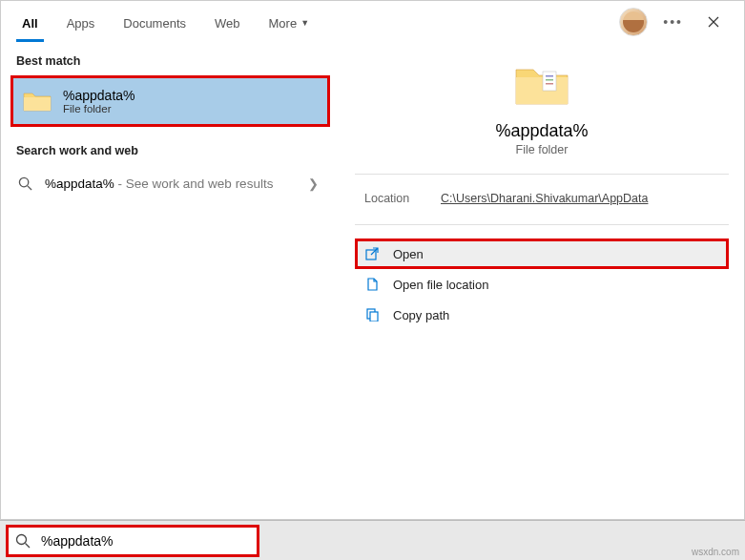  I want to click on header-controls: •••, so click(677, 22).